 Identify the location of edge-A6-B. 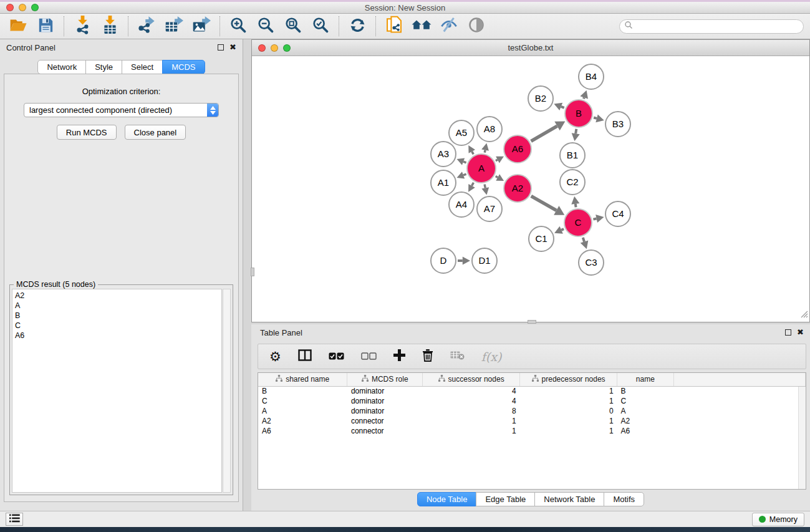
(544, 133).